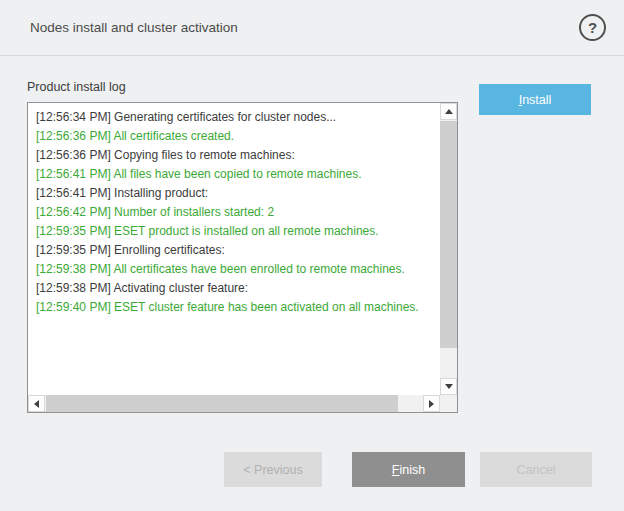 The width and height of the screenshot is (624, 511). Describe the element at coordinates (535, 100) in the screenshot. I see `install-button: Install` at that location.